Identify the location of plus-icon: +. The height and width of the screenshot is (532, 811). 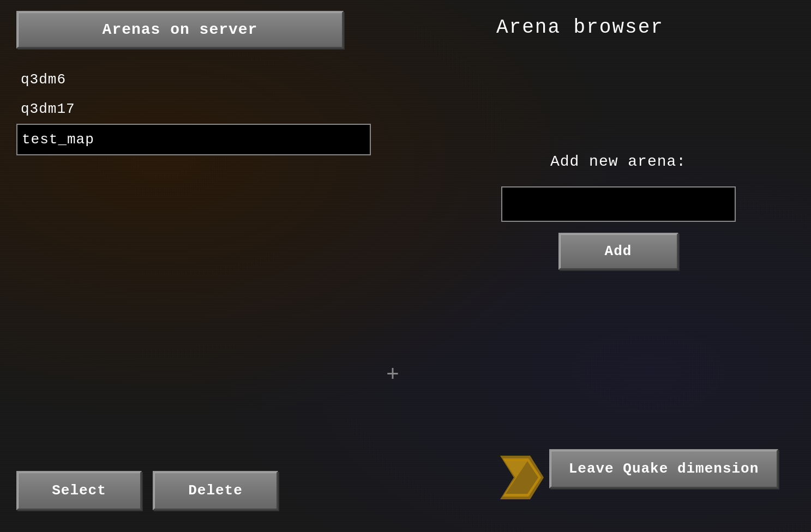
(393, 375).